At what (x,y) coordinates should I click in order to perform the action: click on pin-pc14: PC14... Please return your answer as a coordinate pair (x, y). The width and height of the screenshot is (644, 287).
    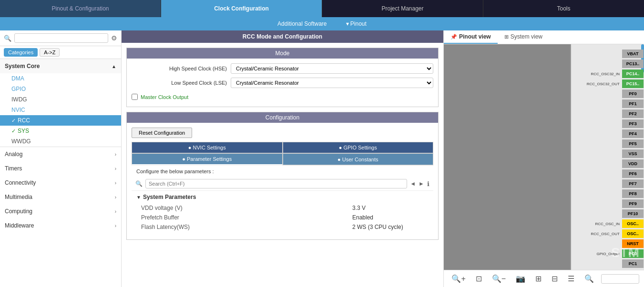
    Looking at the image, I should click on (633, 74).